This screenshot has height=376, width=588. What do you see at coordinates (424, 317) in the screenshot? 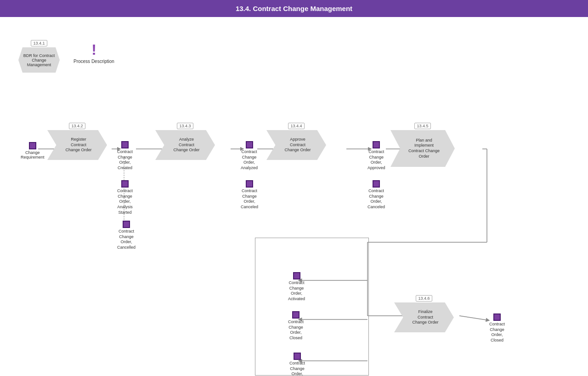
I see `finalize-chevron: FinalizeContractChange Order` at bounding box center [424, 317].